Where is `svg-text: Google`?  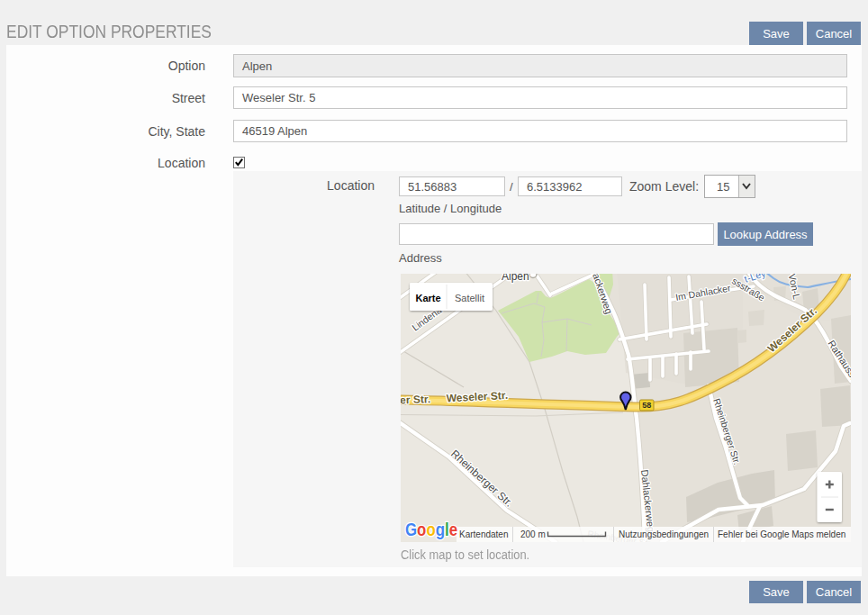
svg-text: Google is located at coordinates (431, 529).